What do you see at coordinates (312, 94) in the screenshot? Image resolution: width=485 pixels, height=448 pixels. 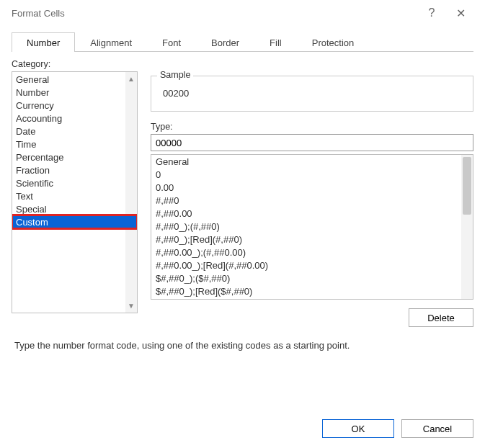 I see `sample-groupbox: Sample 00200` at bounding box center [312, 94].